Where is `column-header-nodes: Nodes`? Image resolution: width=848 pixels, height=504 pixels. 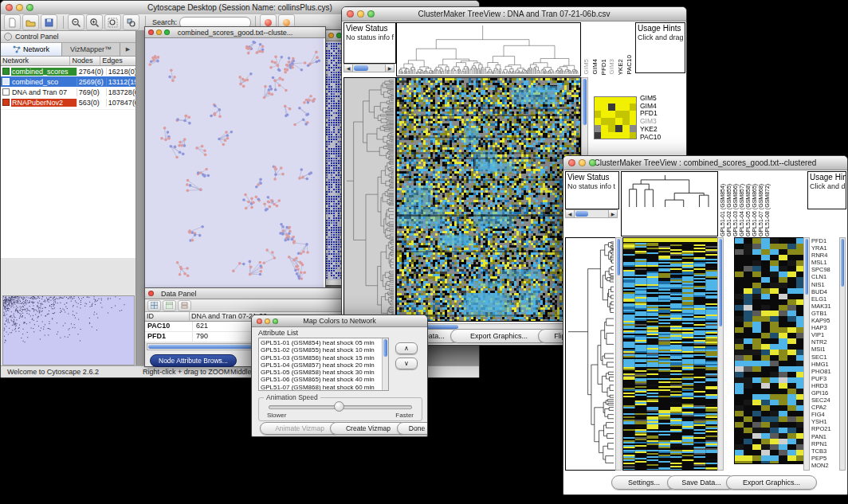 column-header-nodes: Nodes is located at coordinates (85, 61).